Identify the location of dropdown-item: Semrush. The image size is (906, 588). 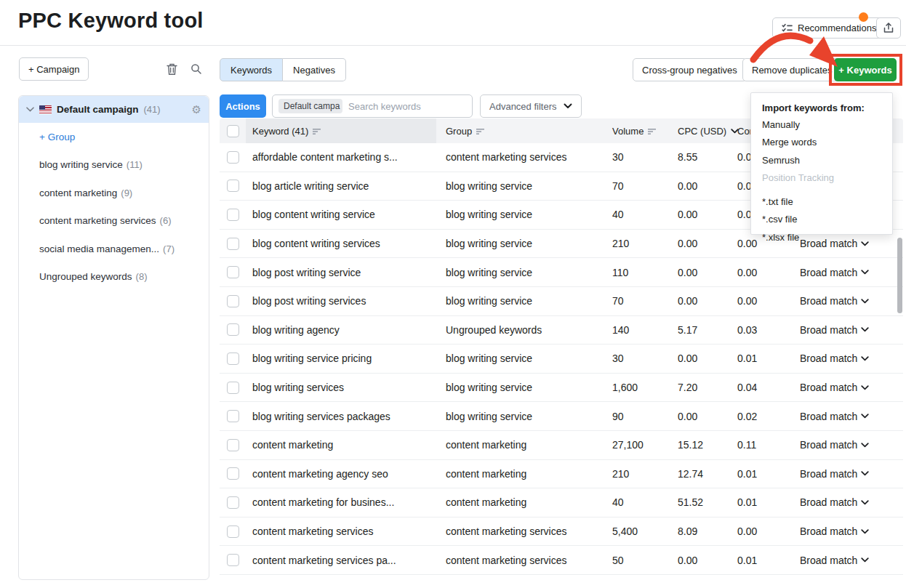
(822, 160).